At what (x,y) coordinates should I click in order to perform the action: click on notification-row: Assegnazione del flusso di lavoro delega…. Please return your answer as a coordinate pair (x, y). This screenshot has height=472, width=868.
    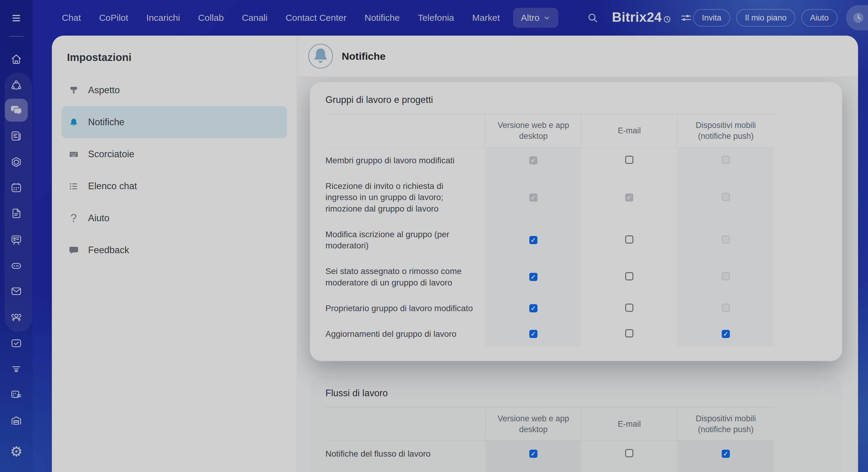
    Looking at the image, I should click on (550, 469).